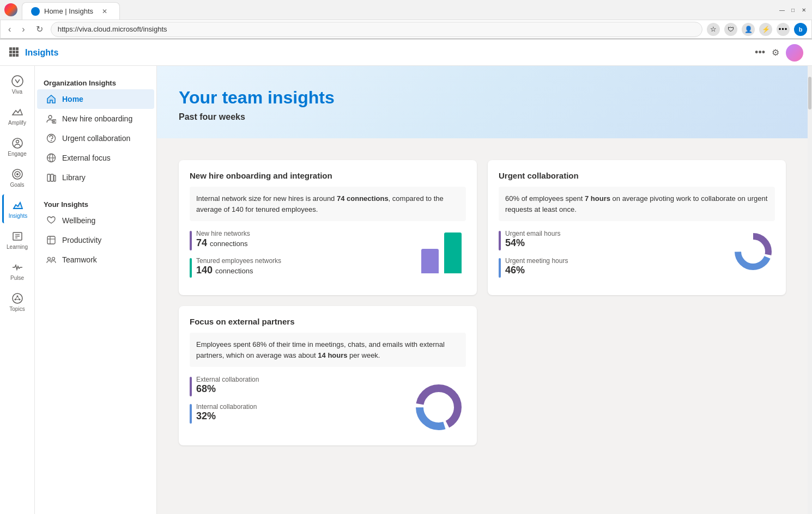  Describe the element at coordinates (406, 20) in the screenshot. I see `browser-chrome: Home | Insights ✕ — □ ✕ ‹ › ↻ ☆ 🛡 👤 ⚡ ••…` at that location.